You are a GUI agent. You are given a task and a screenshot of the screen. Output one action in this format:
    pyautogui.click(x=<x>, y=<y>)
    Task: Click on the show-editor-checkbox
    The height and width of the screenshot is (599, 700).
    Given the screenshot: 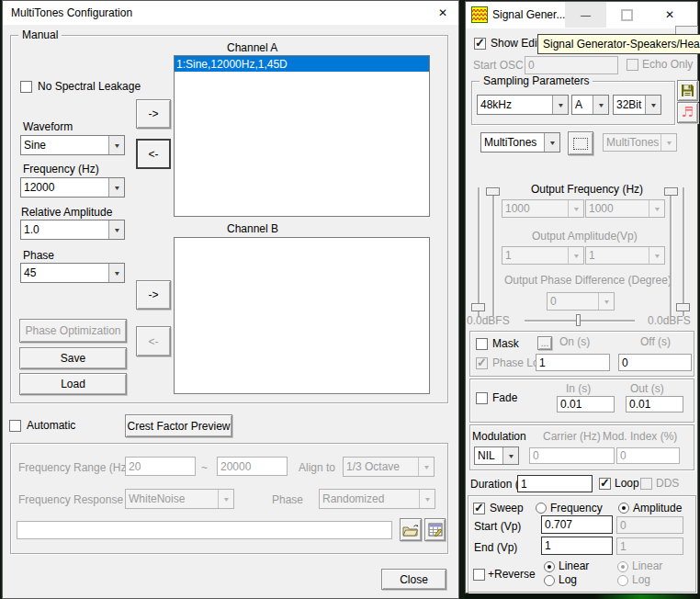 What is the action you would take?
    pyautogui.click(x=480, y=44)
    